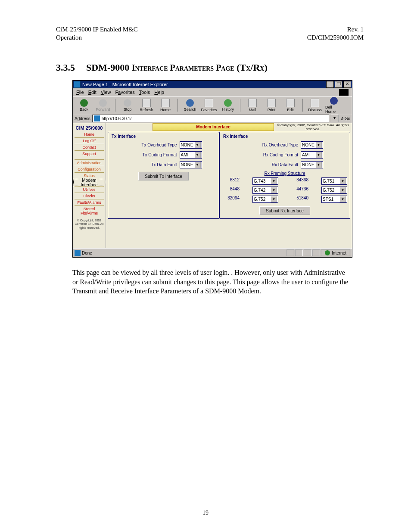  I want to click on sidebar-item-logoff: Log Off, so click(89, 140).